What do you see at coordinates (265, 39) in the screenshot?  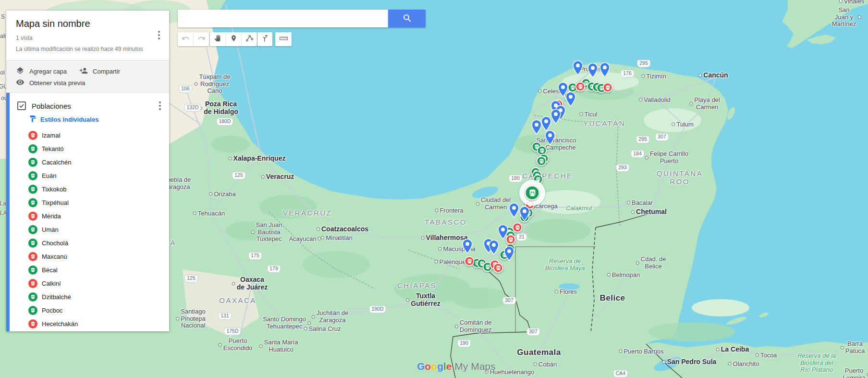 I see `directions-toolbar` at bounding box center [265, 39].